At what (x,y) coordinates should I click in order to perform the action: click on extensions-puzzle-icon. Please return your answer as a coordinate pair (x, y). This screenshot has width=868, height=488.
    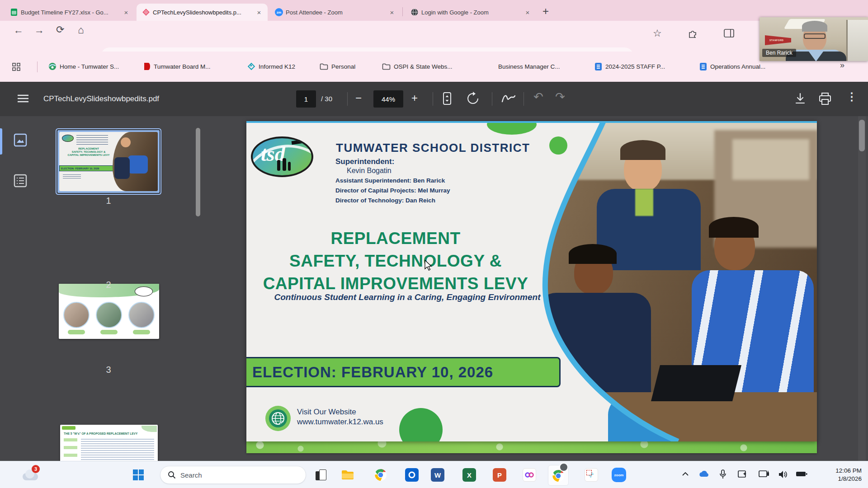
    Looking at the image, I should click on (693, 34).